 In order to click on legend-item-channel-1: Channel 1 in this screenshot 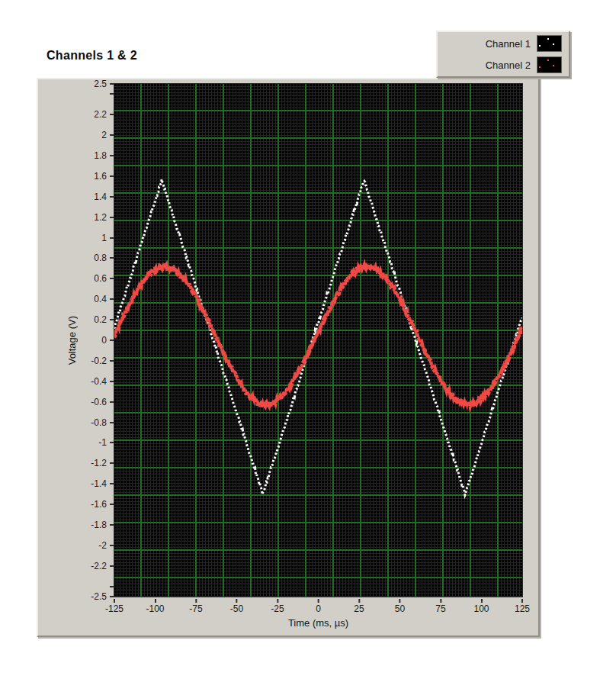, I will do `click(503, 43)`.